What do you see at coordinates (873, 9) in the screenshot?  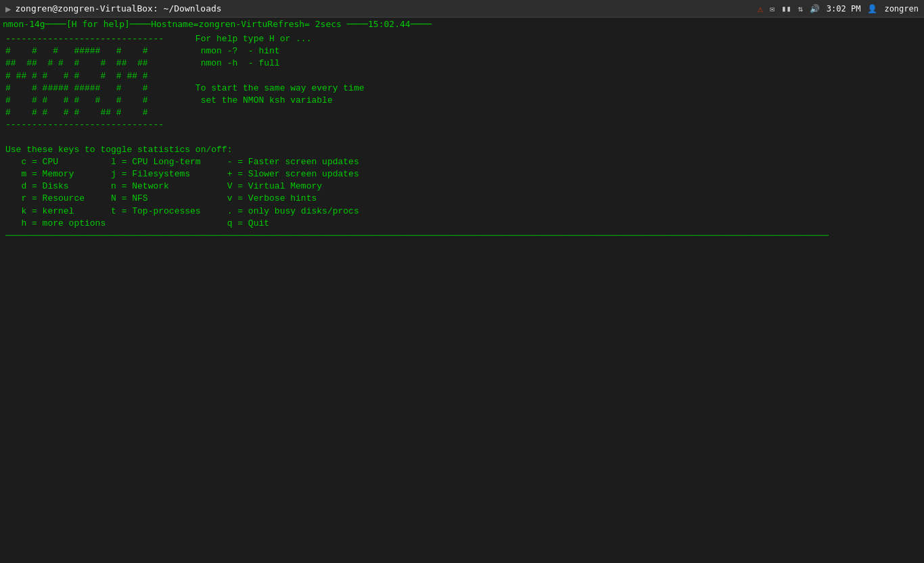 I see `user-icon: 👤` at bounding box center [873, 9].